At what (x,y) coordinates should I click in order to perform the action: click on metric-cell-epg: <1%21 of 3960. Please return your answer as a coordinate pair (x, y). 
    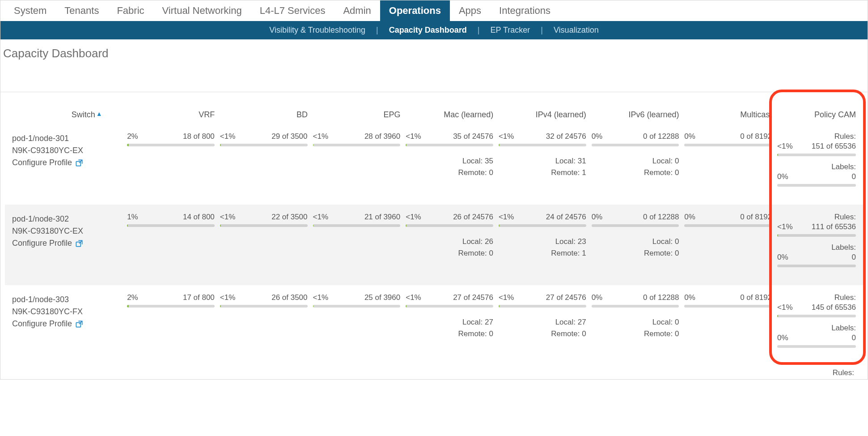
    Looking at the image, I should click on (357, 244).